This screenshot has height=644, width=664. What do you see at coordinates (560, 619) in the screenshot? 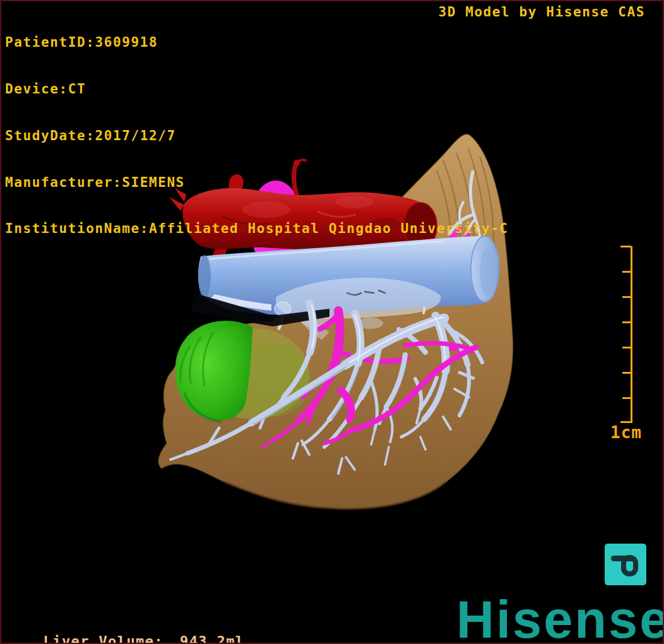
I see `hisense-logo: Hisense` at bounding box center [560, 619].